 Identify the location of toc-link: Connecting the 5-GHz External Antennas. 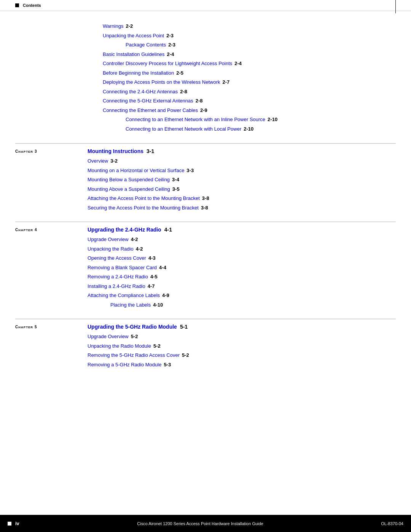
(148, 101).